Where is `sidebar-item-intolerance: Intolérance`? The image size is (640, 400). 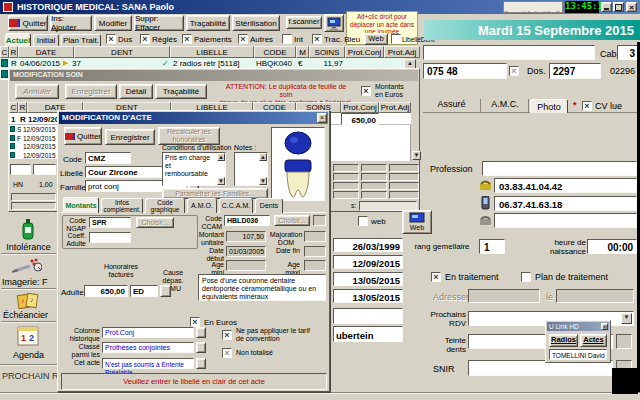
sidebar-item-intolerance: Intolérance is located at coordinates (28, 247).